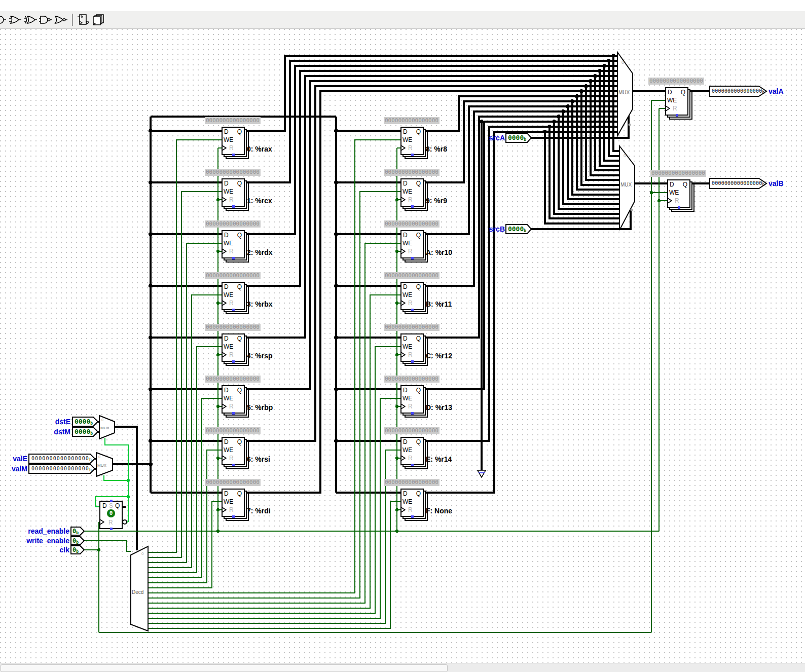 The width and height of the screenshot is (805, 672). I want to click on register-name-label: 8: %r8, so click(436, 149).